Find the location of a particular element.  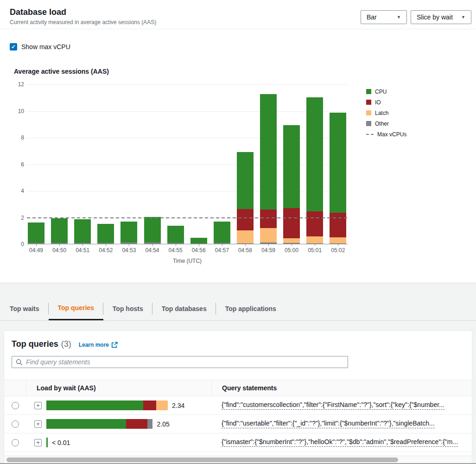

chart-bar-04:57 is located at coordinates (222, 233).